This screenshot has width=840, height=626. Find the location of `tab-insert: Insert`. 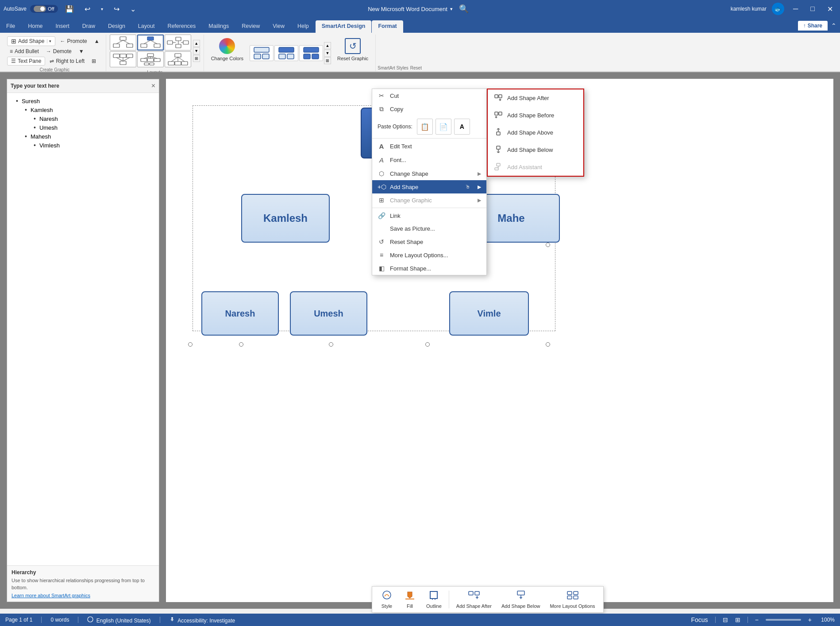

tab-insert: Insert is located at coordinates (63, 27).